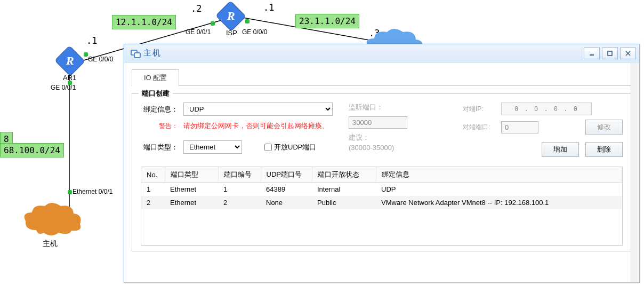 The width and height of the screenshot is (644, 284). I want to click on subnet-label-lan: 68.100.0/24, so click(32, 151).